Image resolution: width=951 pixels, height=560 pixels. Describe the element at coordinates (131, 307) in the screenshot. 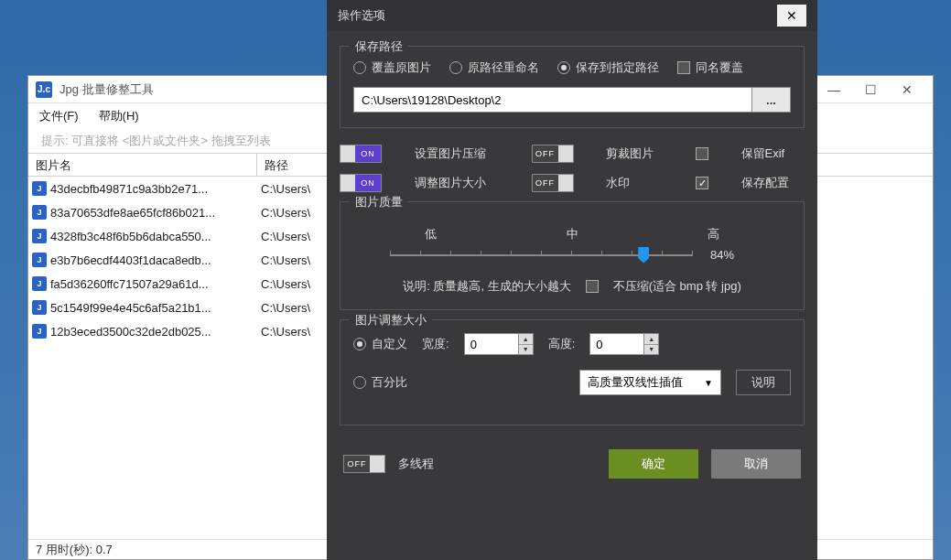

I see `file-name: 5c1549f99e4e45c6af5a21b1...` at that location.